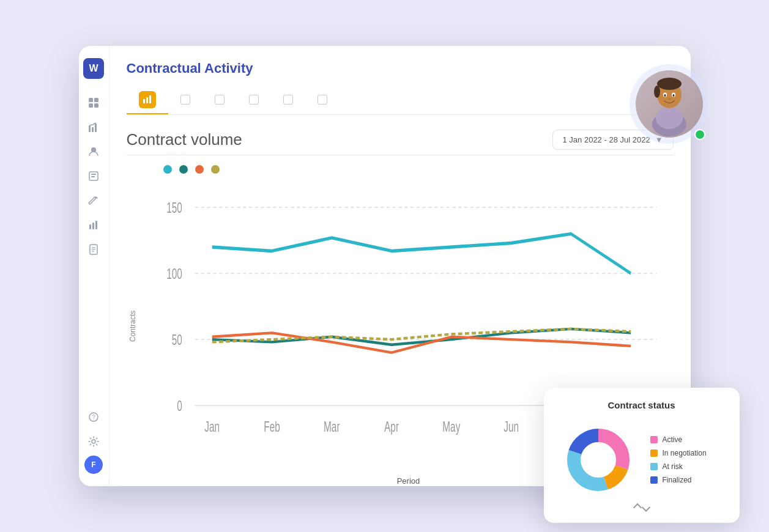 The image size is (769, 532). What do you see at coordinates (185, 139) in the screenshot?
I see `chart-title: Contract volume` at bounding box center [185, 139].